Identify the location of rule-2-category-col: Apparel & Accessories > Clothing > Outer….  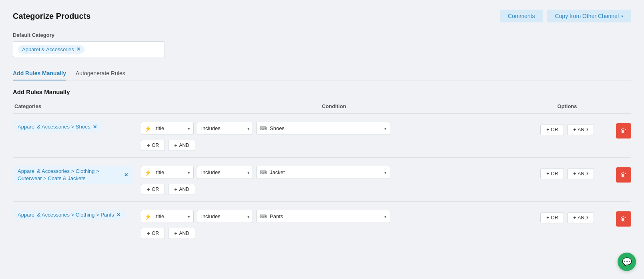
(77, 175).